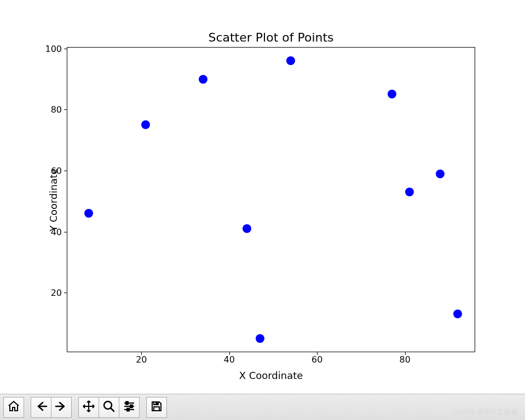 The width and height of the screenshot is (525, 420). I want to click on zoom-icon, so click(109, 407).